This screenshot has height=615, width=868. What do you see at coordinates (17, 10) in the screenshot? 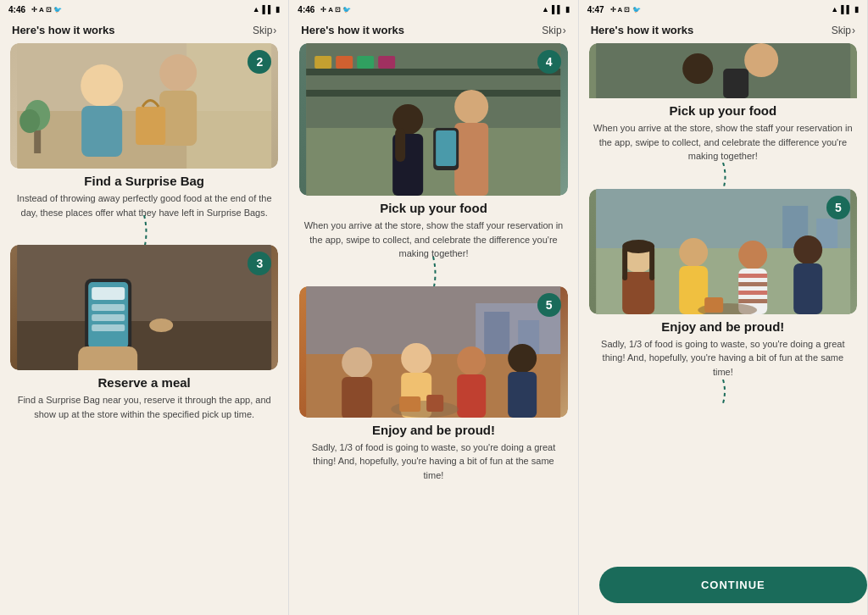
I see `time-1: 4:46` at bounding box center [17, 10].